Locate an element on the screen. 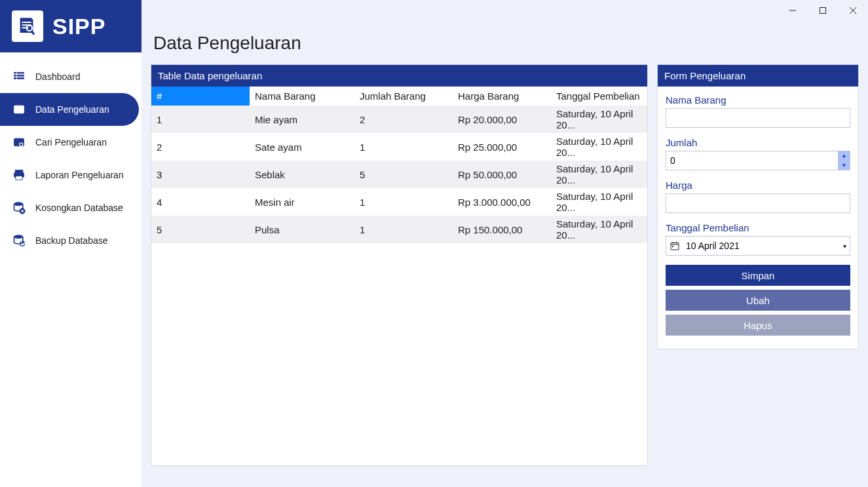 Image resolution: width=868 pixels, height=487 pixels. col-header-jumlah: Jumlah Barang is located at coordinates (404, 96).